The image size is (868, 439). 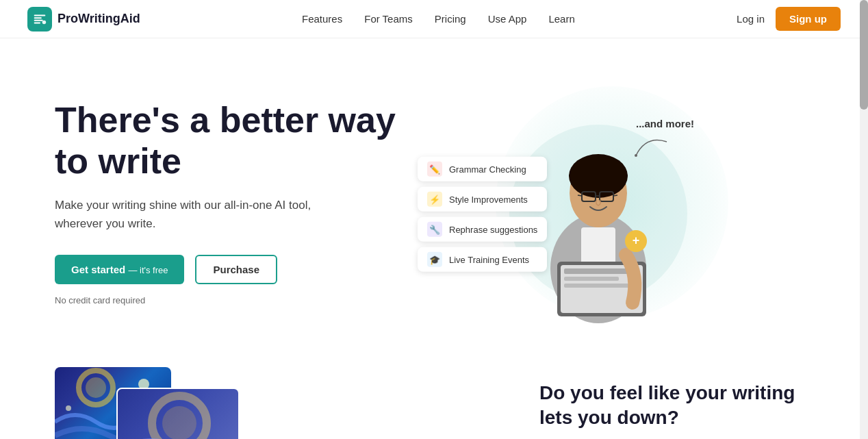 I want to click on page-scrollbar, so click(x=864, y=219).